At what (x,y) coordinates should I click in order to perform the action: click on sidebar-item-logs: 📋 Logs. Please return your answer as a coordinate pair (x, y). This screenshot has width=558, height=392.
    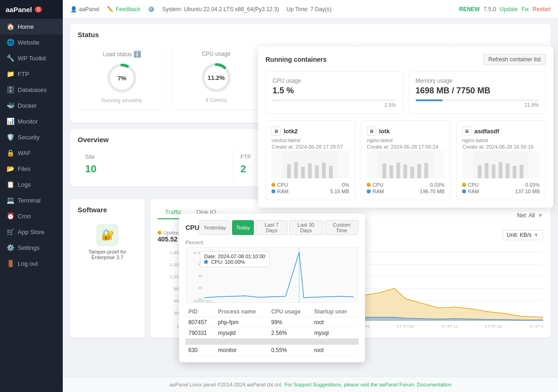
    Looking at the image, I should click on (32, 184).